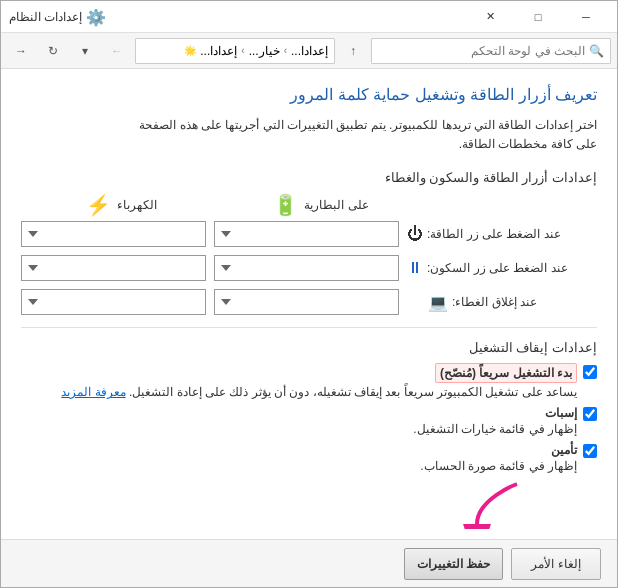  I want to click on cancel-button: إلغاء الأمر, so click(556, 564).